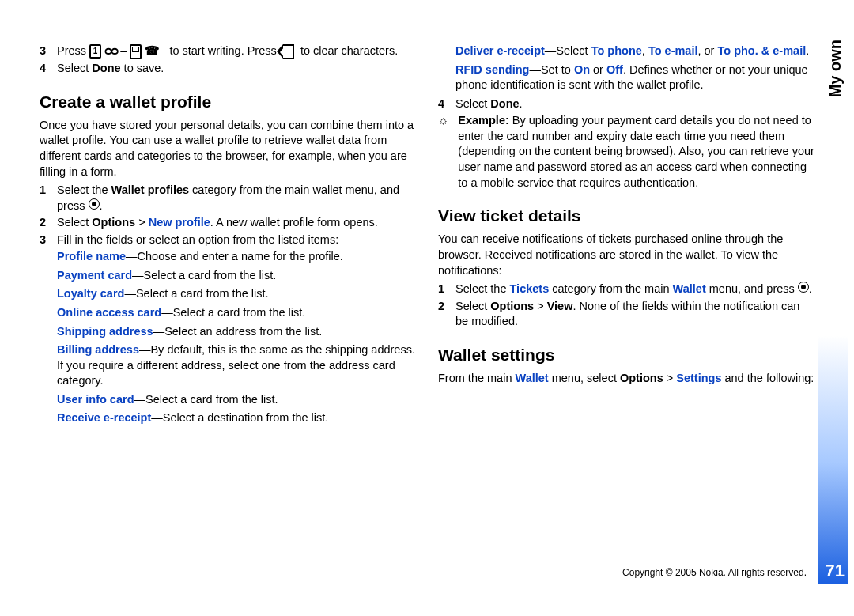 The height and width of the screenshot is (616, 854). Describe the element at coordinates (767, 378) in the screenshot. I see `text: and the following:` at that location.